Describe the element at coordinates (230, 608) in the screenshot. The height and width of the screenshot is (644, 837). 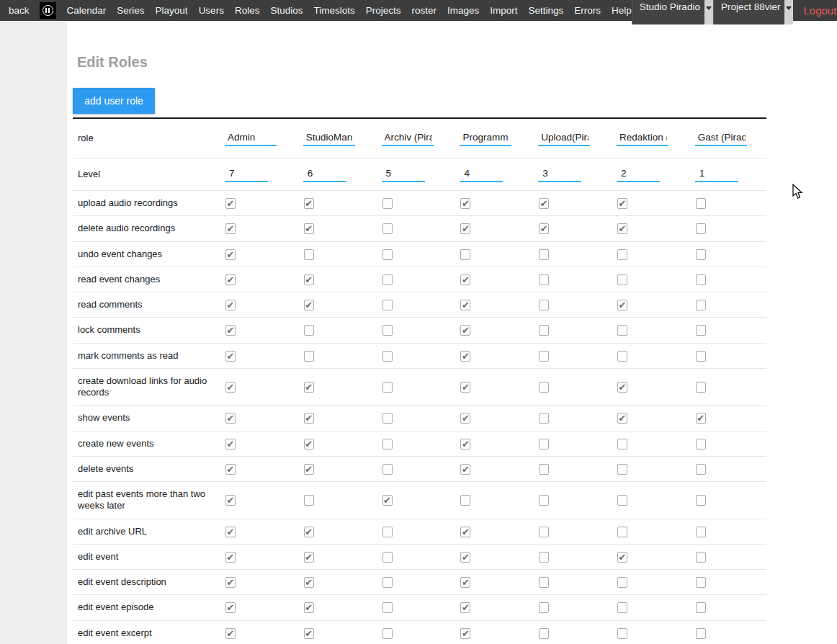
I see `permission-checkbox-r15-c0` at that location.